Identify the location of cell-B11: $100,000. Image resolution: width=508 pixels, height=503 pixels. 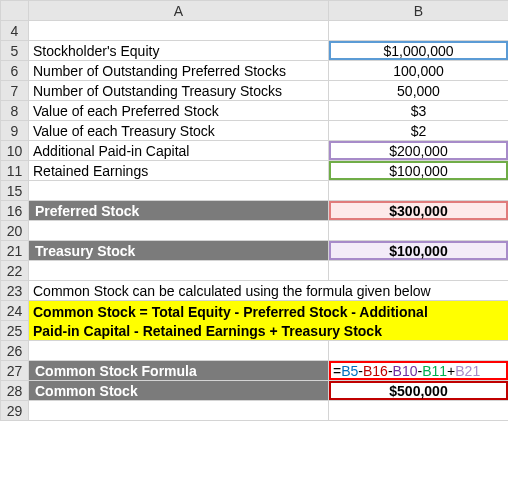
(419, 171).